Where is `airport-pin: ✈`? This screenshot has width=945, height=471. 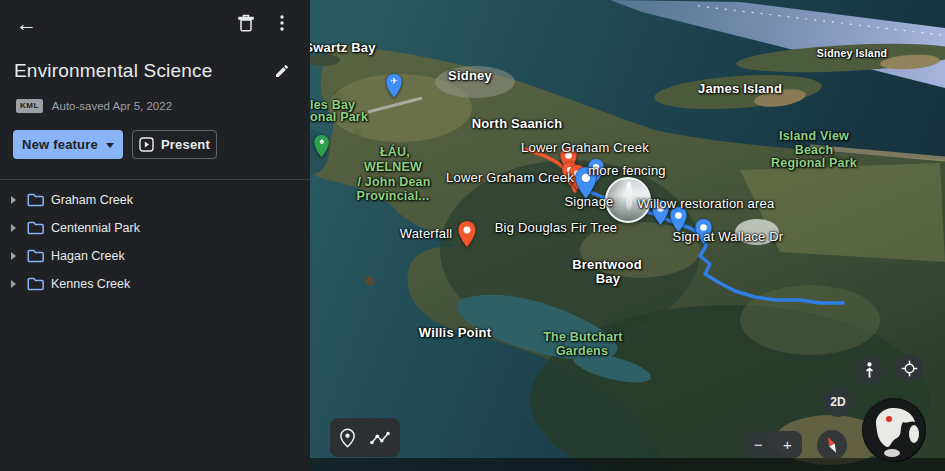 airport-pin: ✈ is located at coordinates (394, 86).